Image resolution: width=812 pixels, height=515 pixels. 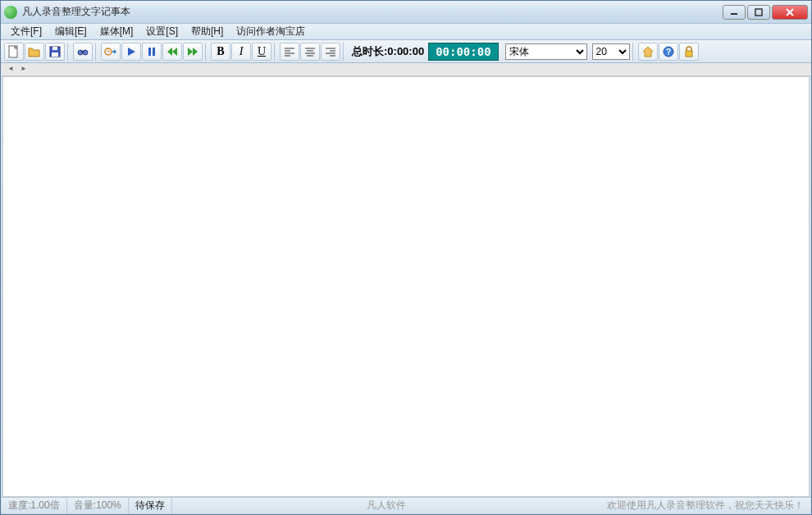 What do you see at coordinates (648, 52) in the screenshot?
I see `home-button` at bounding box center [648, 52].